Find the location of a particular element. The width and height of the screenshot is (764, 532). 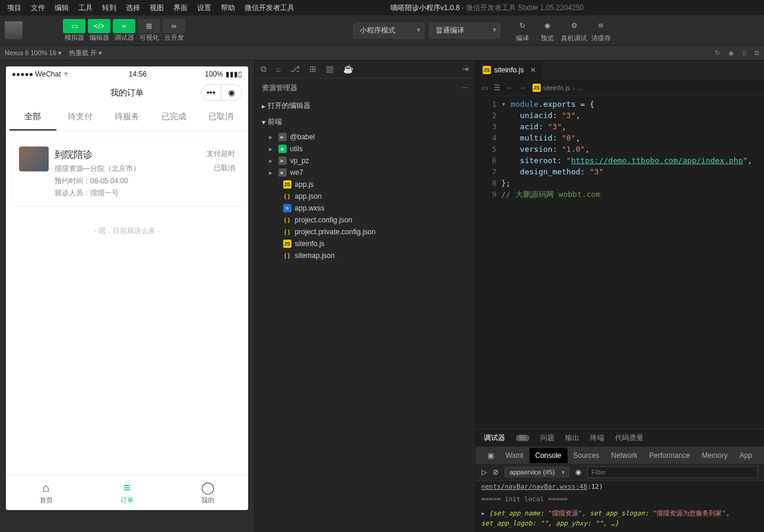

file-project-config: { }project.config.json is located at coordinates (364, 220).